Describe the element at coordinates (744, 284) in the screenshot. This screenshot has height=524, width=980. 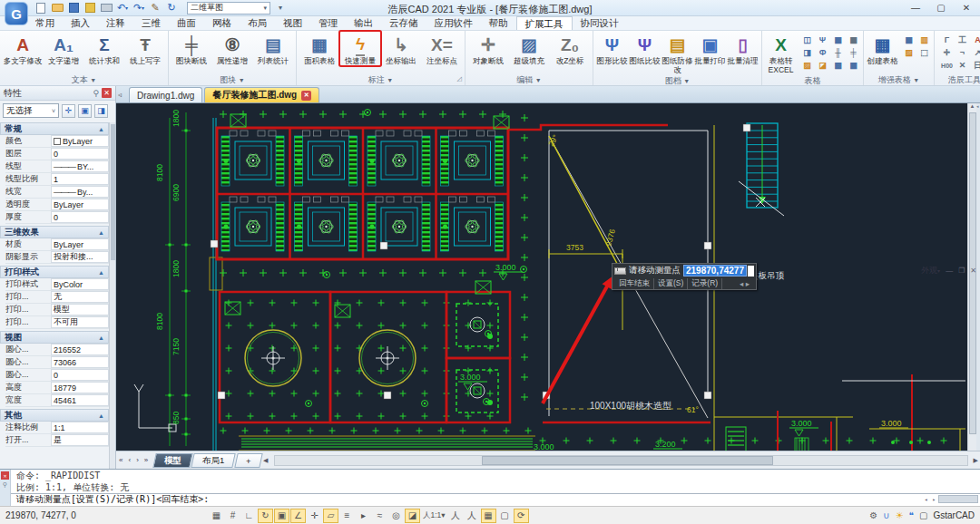
I see `tooltip-arrows-icon: ◂ ▸` at that location.